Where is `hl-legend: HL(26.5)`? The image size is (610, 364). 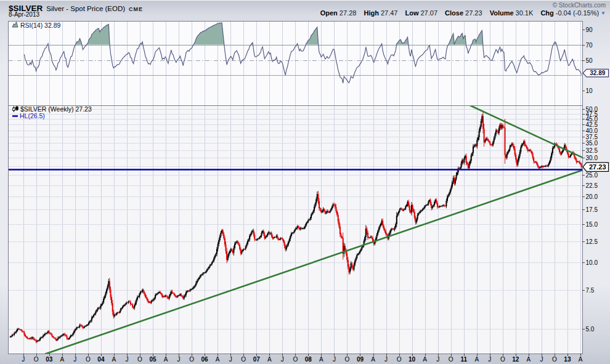
hl-legend: HL(26.5) is located at coordinates (32, 116).